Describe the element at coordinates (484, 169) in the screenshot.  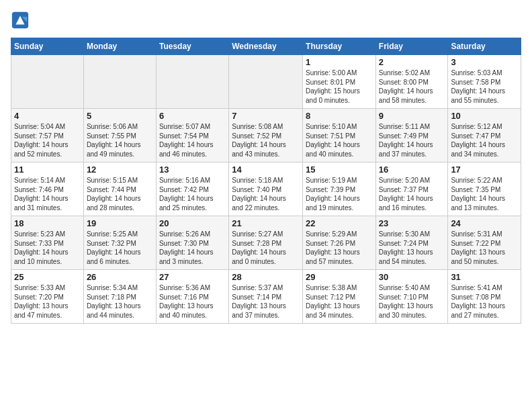
I see `day-number: 17` at that location.